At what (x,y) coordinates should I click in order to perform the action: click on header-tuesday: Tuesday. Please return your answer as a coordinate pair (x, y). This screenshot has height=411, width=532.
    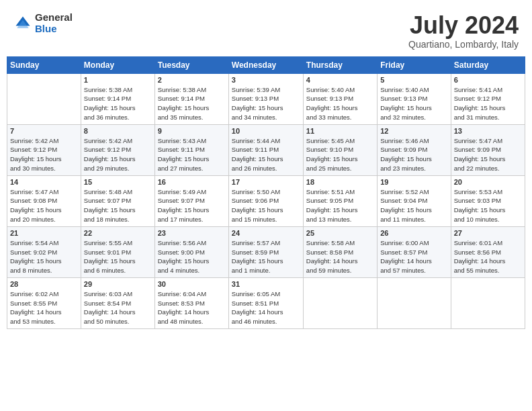
    Looking at the image, I should click on (191, 64).